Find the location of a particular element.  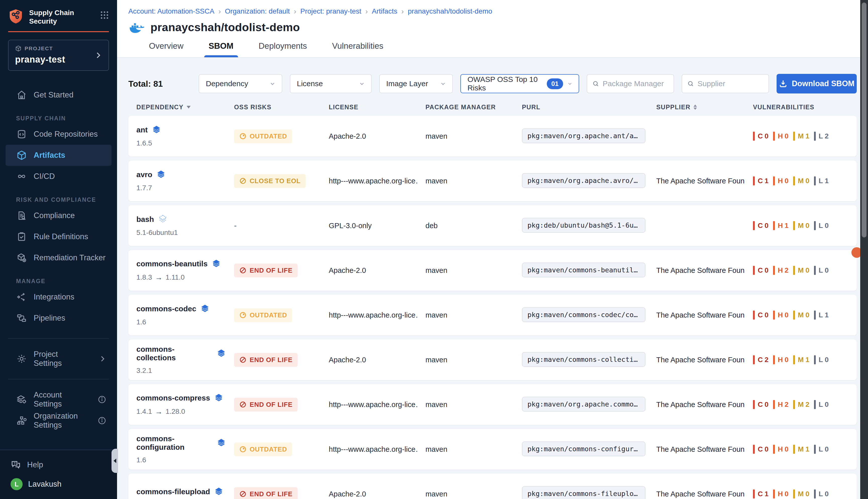

purl-value: pkg:maven/commons-configuration/… is located at coordinates (584, 449).